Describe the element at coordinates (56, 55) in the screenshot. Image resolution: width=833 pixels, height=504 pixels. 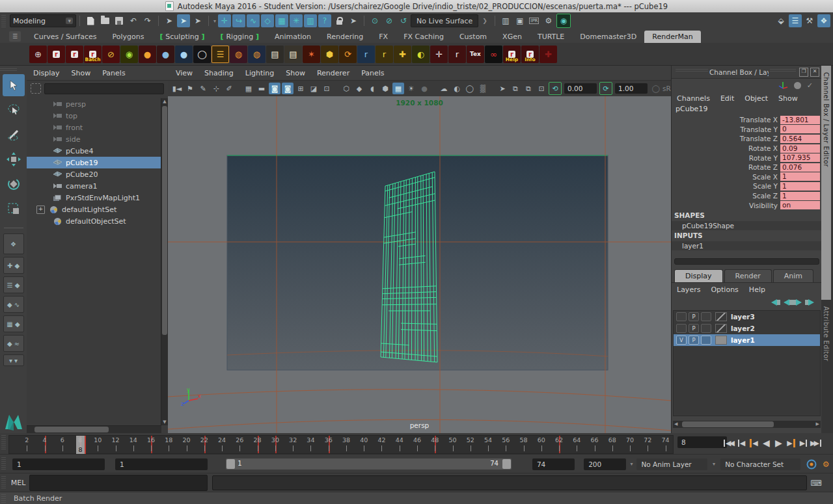
I see `rman-render-shelf-button: r` at that location.